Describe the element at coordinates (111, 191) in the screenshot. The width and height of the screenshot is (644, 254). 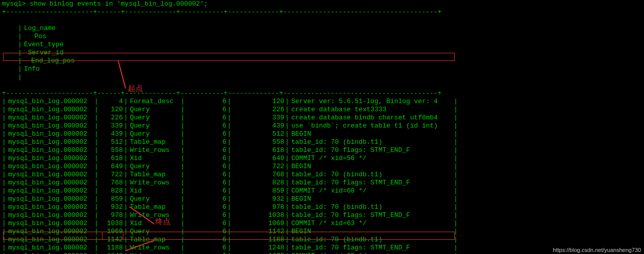
I see `cell-pos: 828` at that location.